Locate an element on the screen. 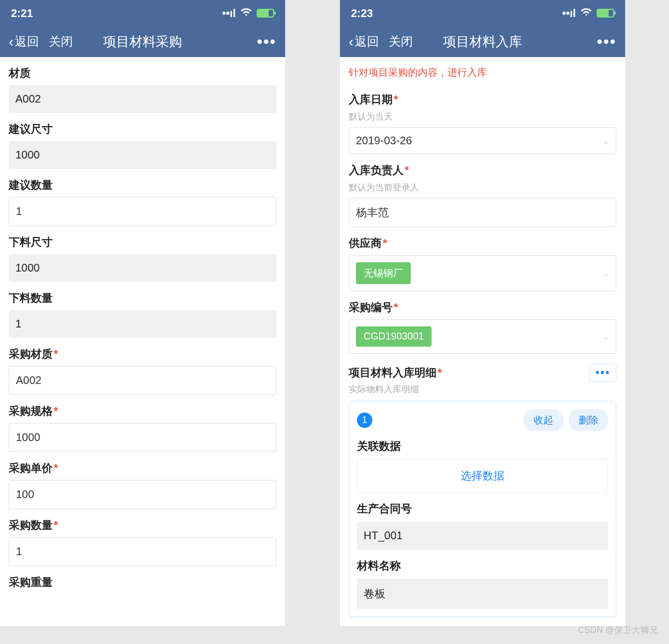 Image resolution: width=669 pixels, height=644 pixels. nav-bar: ‹ 返回 关闭 项目材料采购 ••• is located at coordinates (143, 42).